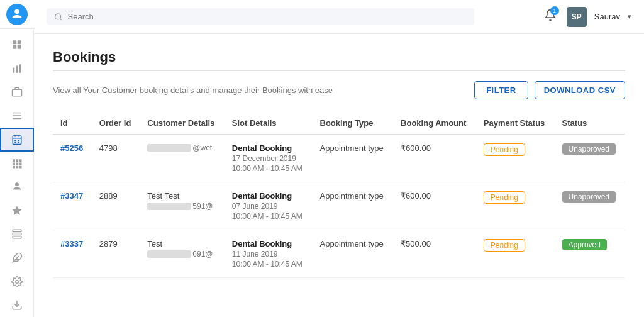 The width and height of the screenshot is (644, 317). Describe the element at coordinates (17, 116) in the screenshot. I see `sidebar-item-list` at that location.